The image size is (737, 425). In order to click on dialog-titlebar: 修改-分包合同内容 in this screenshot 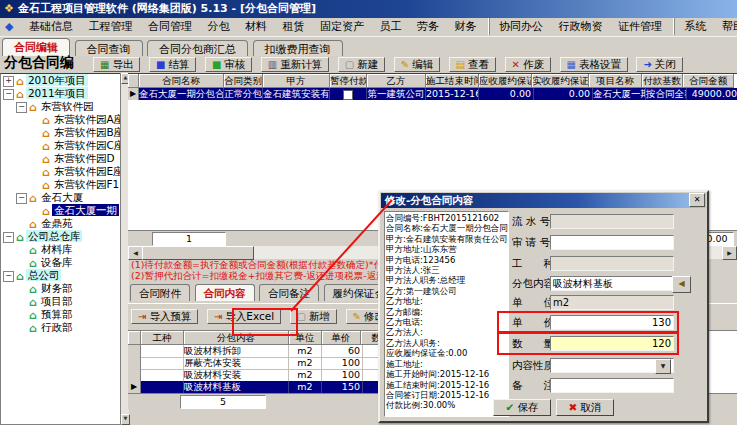, I will do `click(544, 200)`.